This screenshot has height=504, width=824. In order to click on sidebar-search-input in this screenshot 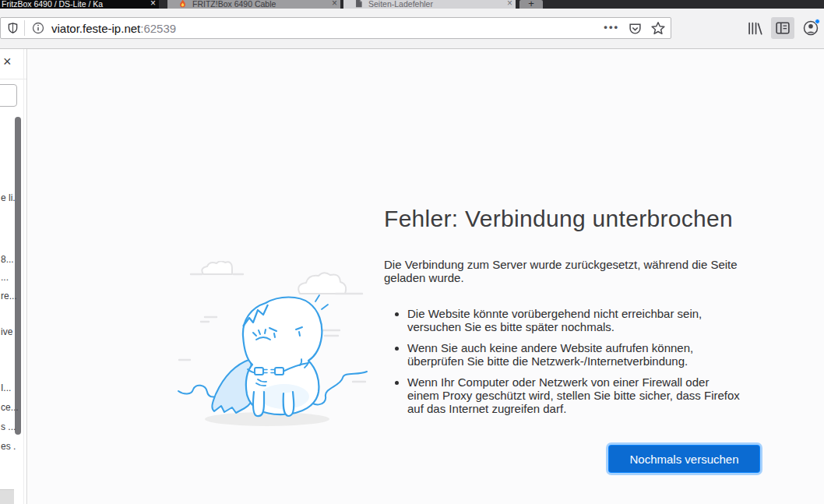, I will do `click(9, 95)`.